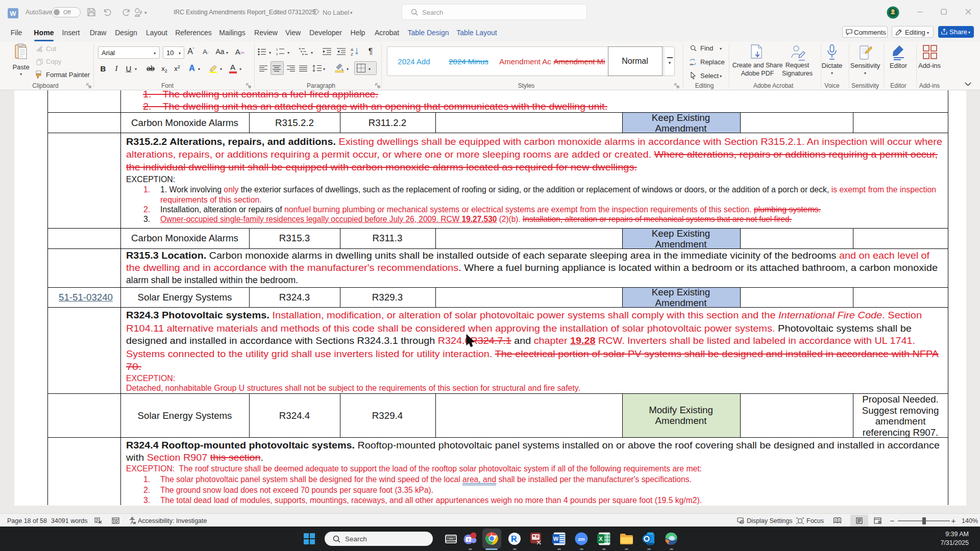  What do you see at coordinates (277, 54) in the screenshot?
I see `svg-text: 2` at bounding box center [277, 54].